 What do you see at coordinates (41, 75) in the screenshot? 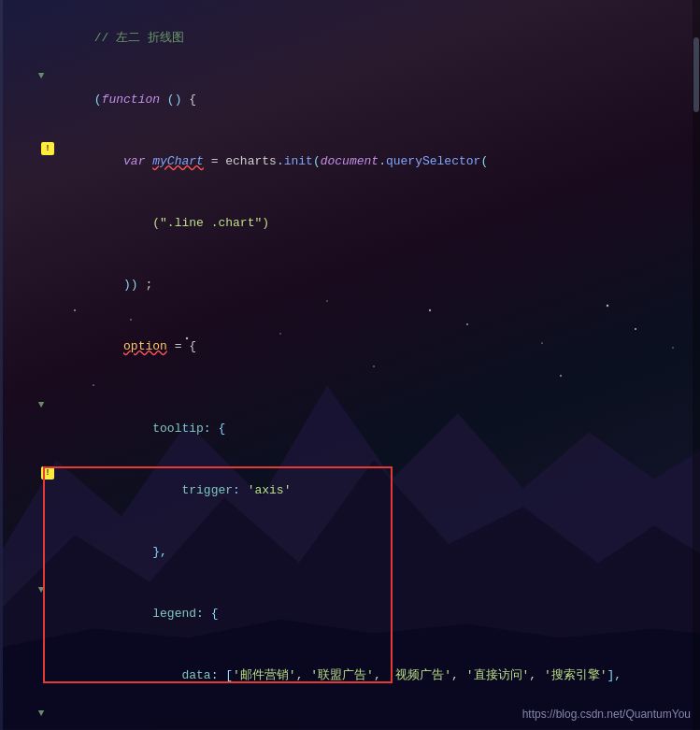
I see `line-arrow-2: ▼` at bounding box center [41, 75].